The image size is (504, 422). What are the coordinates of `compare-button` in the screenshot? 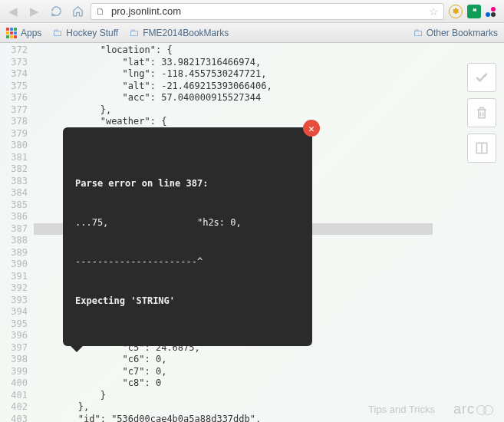 It's located at (482, 148).